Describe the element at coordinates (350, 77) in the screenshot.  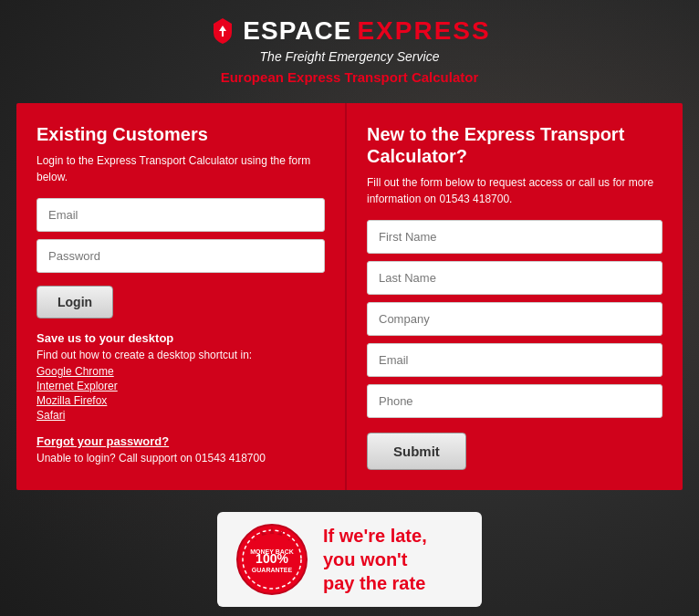
I see `subtitle: European Express Transport Calculator` at that location.